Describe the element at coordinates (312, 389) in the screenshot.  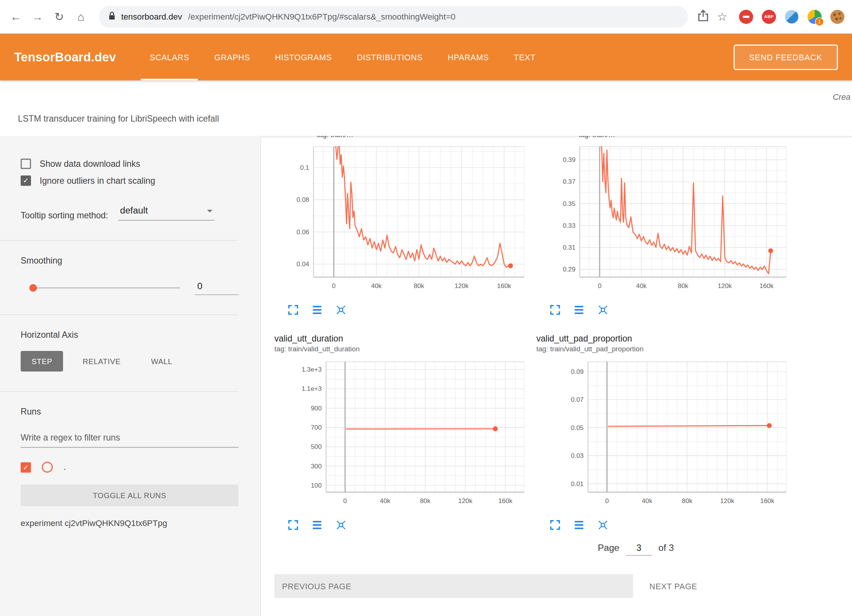
I see `y-tick-label: 1.1e+3` at that location.